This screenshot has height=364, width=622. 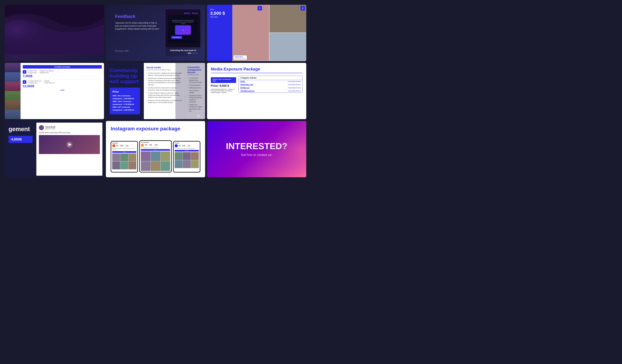 What do you see at coordinates (156, 33) in the screenshot?
I see `card-feedback: Feedback 'Appreciate X10 for always bein…` at bounding box center [156, 33].